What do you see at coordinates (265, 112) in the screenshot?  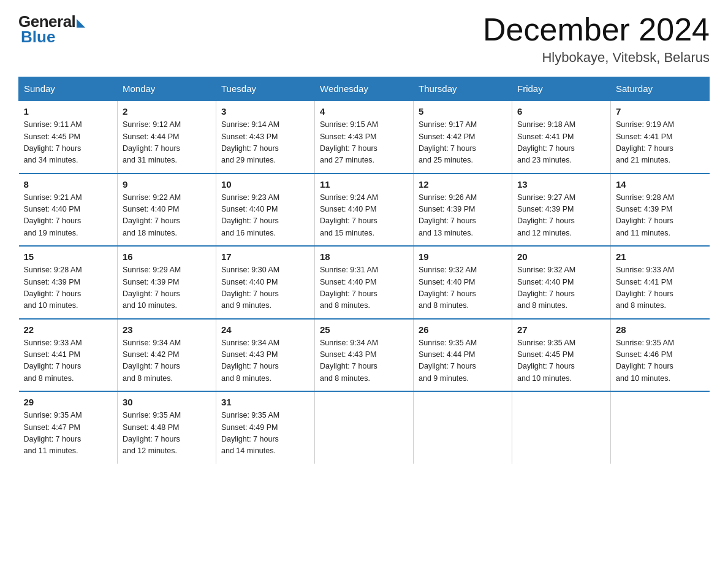 I see `day-number: 3` at bounding box center [265, 112].